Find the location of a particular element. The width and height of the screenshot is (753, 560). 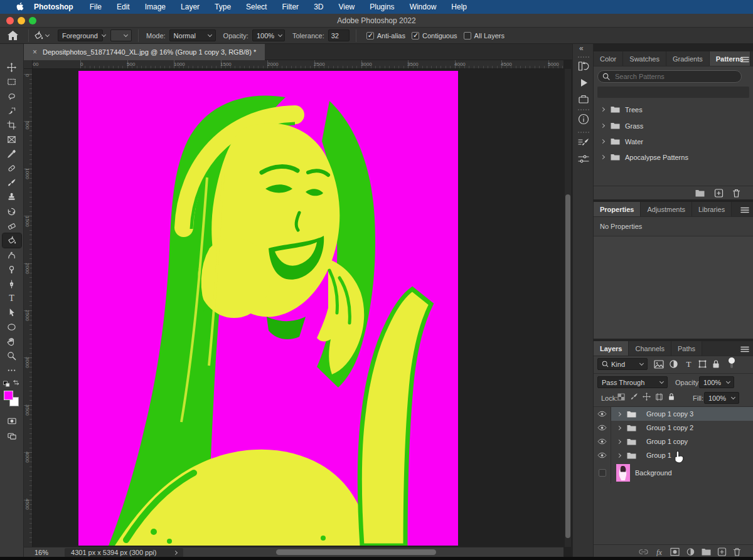

all-layers-checkbox is located at coordinates (467, 36).